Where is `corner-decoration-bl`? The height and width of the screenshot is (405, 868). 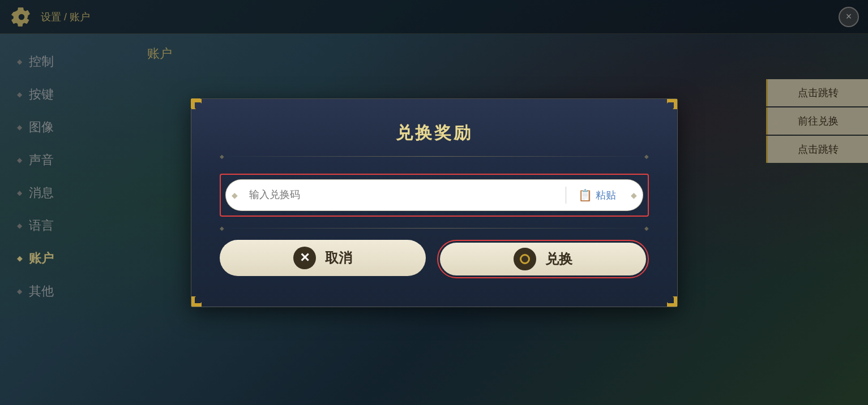 corner-decoration-bl is located at coordinates (200, 298).